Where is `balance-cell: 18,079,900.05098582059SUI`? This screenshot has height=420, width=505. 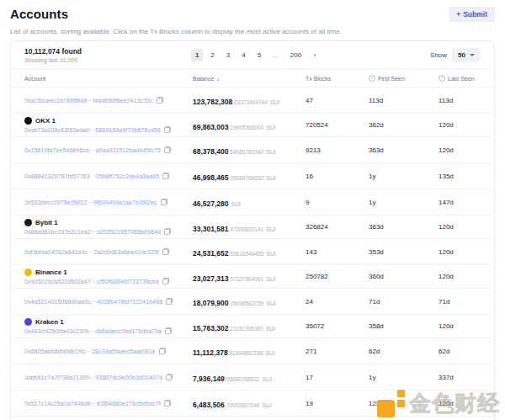 balance-cell: 18,079,900.05098582059SUI is located at coordinates (249, 301).